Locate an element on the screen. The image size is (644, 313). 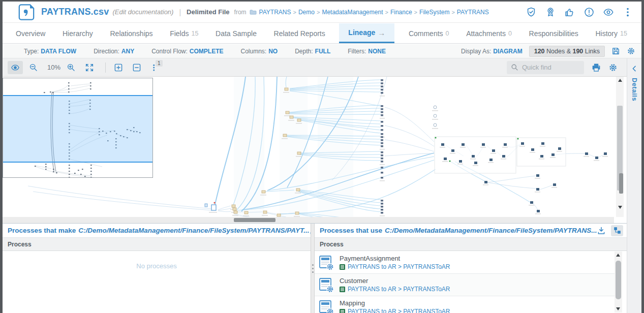
panel-title-path: C:/Demo/MetadataManagement/Finance/FileS… is located at coordinates (194, 231).